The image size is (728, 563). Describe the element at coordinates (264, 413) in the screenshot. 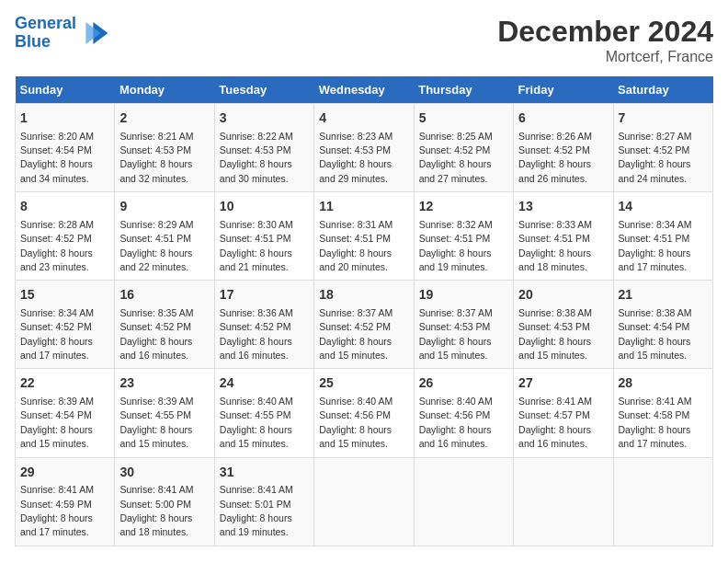

I see `calendar-cell: 24Sunrise: 8:40 AM Sunset: 4:55 PM Dayli…` at that location.